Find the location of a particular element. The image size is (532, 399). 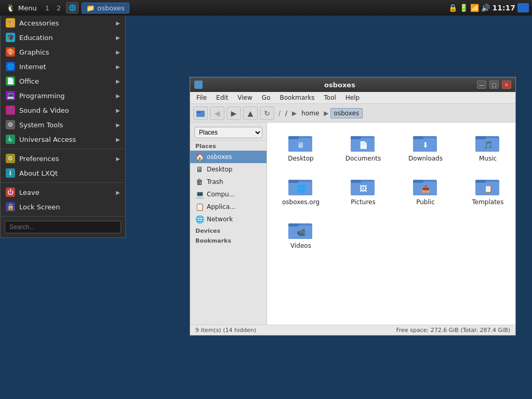

sound-label: Sound & Video is located at coordinates (68, 110).